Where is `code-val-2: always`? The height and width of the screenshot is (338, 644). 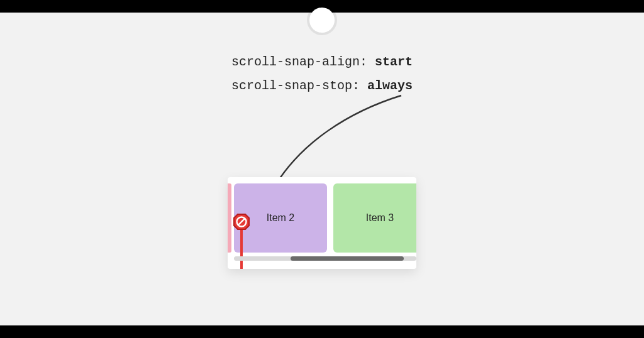 code-val-2: always is located at coordinates (390, 85).